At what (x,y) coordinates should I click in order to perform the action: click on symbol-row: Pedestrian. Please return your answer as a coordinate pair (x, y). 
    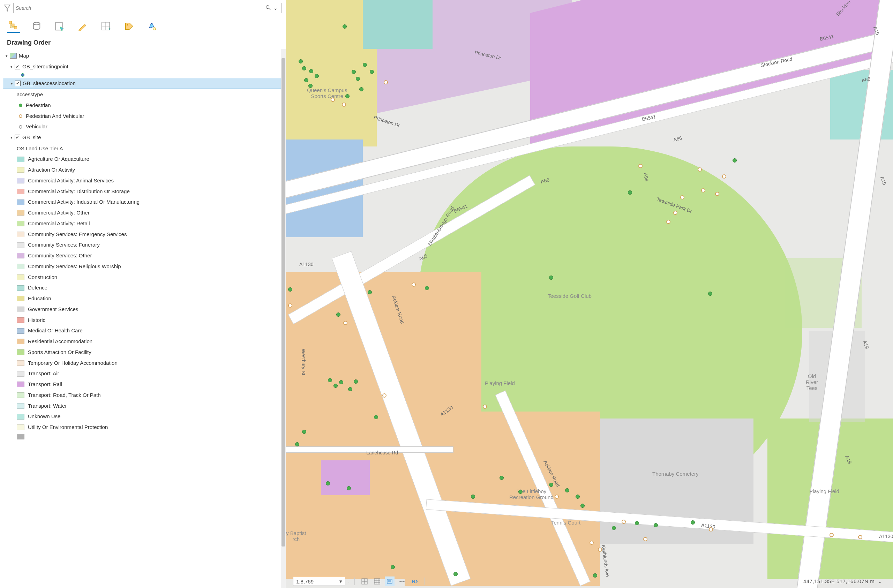
    Looking at the image, I should click on (143, 106).